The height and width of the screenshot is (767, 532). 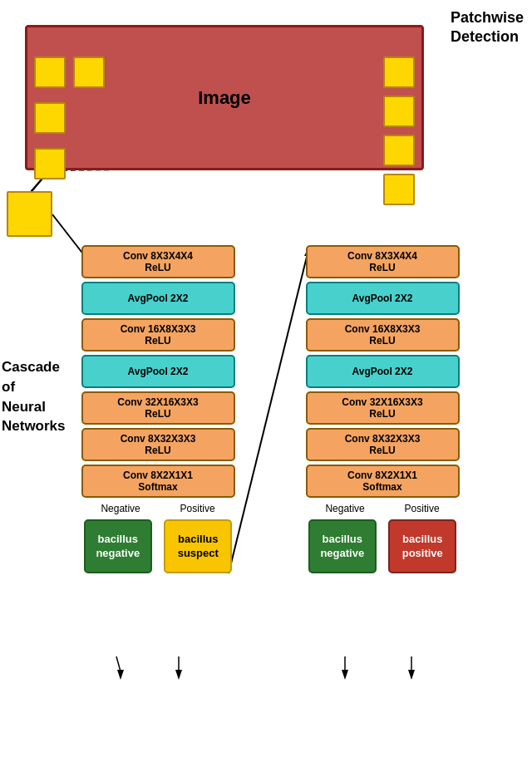 What do you see at coordinates (158, 335) in the screenshot?
I see `left-layer-2: Conv 16X8X3X3 ReLU` at bounding box center [158, 335].